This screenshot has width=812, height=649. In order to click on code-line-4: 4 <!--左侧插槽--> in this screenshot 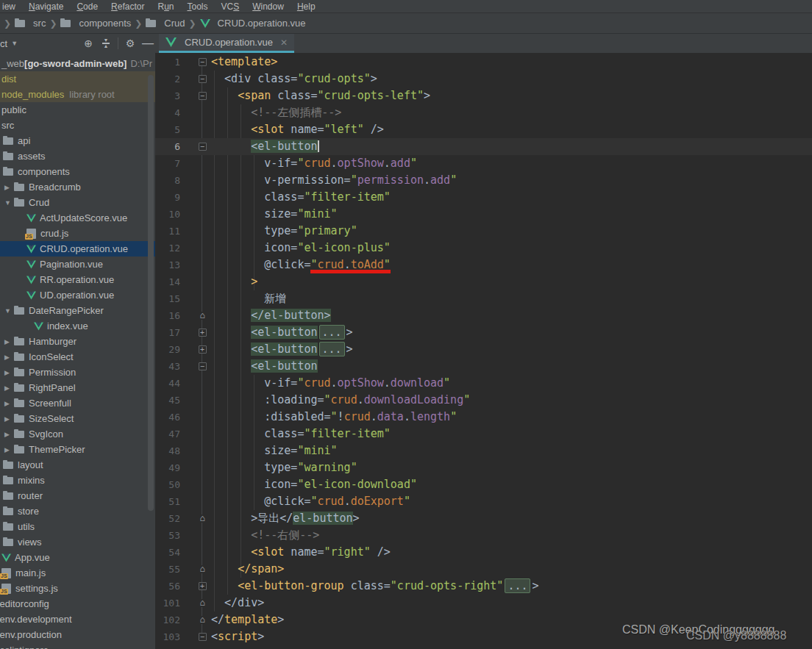, I will do `click(484, 113)`.